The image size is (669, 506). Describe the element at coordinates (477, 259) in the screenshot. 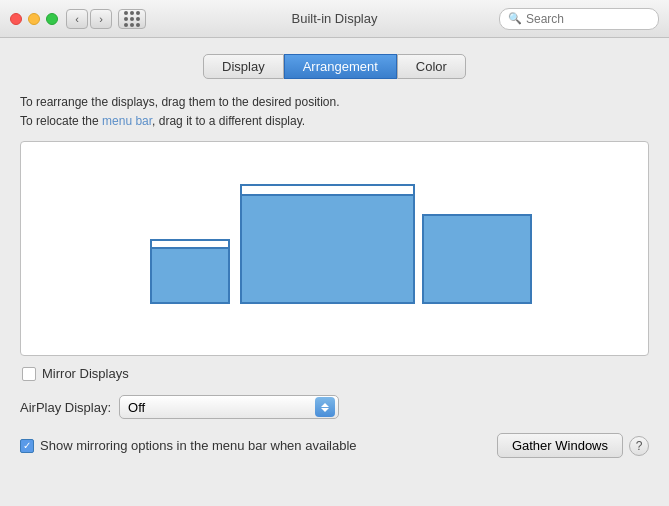

I see `display-right` at that location.